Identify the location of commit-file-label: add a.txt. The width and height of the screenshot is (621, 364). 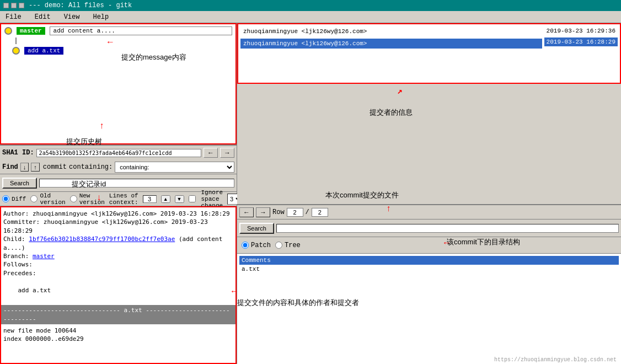
(44, 51).